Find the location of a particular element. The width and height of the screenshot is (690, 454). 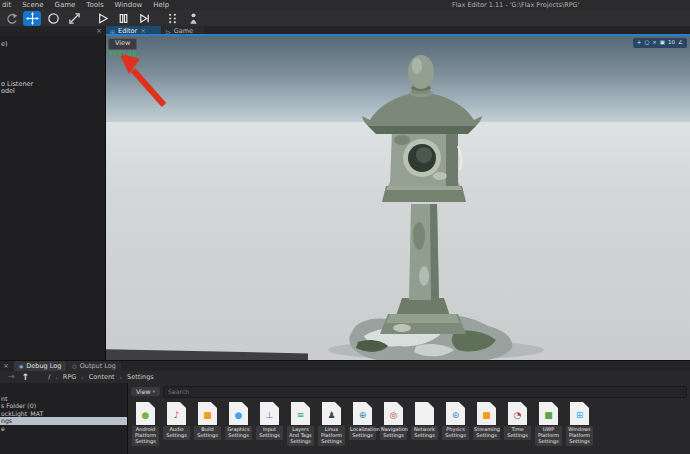

item-glyph-icon: ♪ is located at coordinates (177, 416).